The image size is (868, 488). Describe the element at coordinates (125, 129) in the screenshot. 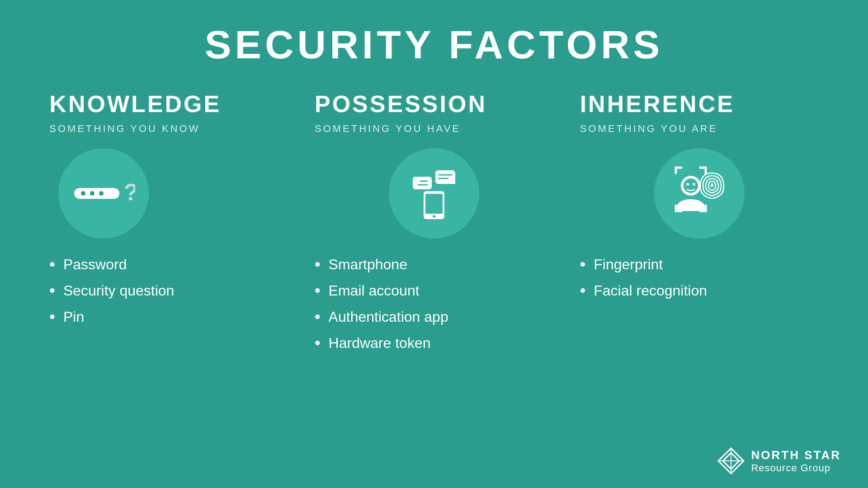

I see `knowledge-subtitle: SOMETHING YOU KNOW` at that location.